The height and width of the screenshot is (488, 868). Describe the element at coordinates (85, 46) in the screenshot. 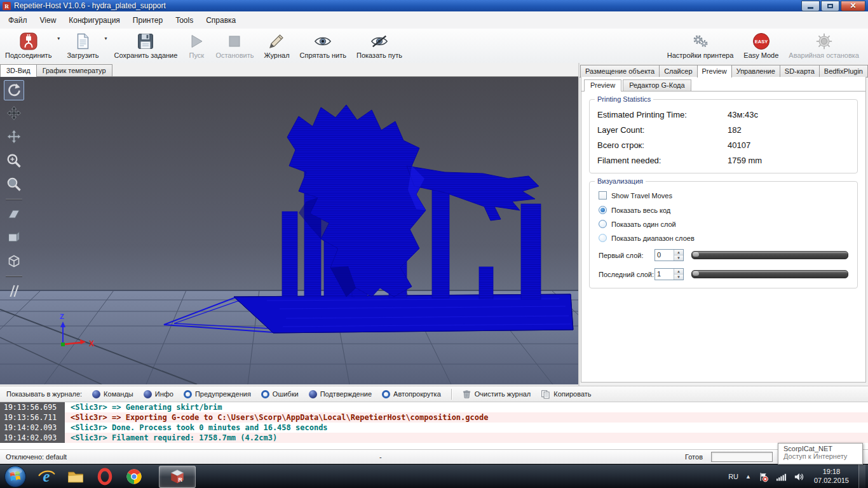

I see `toolbar-load-document-button: ▾Загрузить` at that location.